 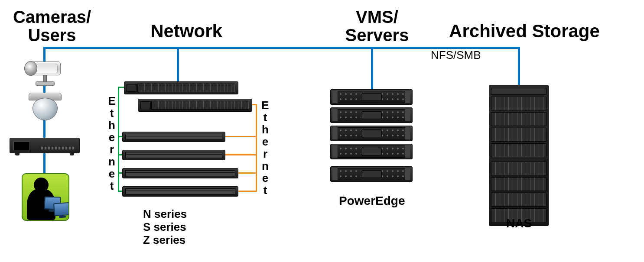 I want to click on bus-drop-storage, so click(x=519, y=66).